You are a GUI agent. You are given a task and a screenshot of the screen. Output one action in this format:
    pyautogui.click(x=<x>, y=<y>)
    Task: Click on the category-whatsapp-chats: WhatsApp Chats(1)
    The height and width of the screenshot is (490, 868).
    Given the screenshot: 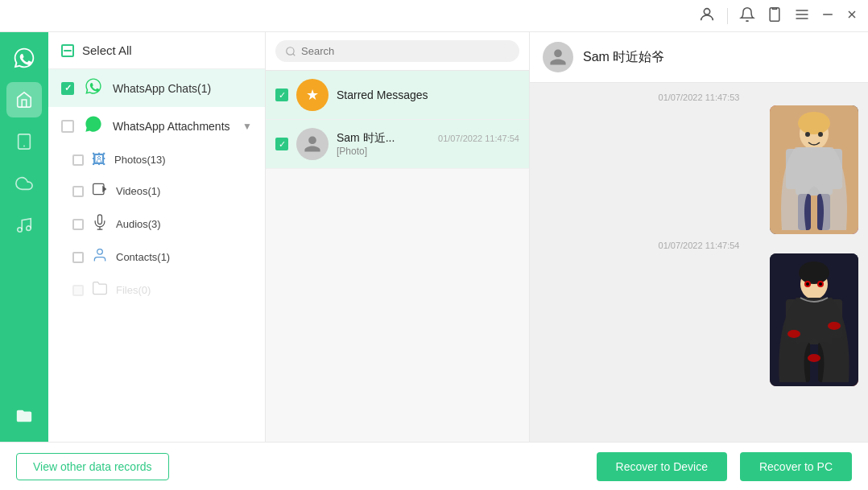 What is the action you would take?
    pyautogui.click(x=156, y=89)
    